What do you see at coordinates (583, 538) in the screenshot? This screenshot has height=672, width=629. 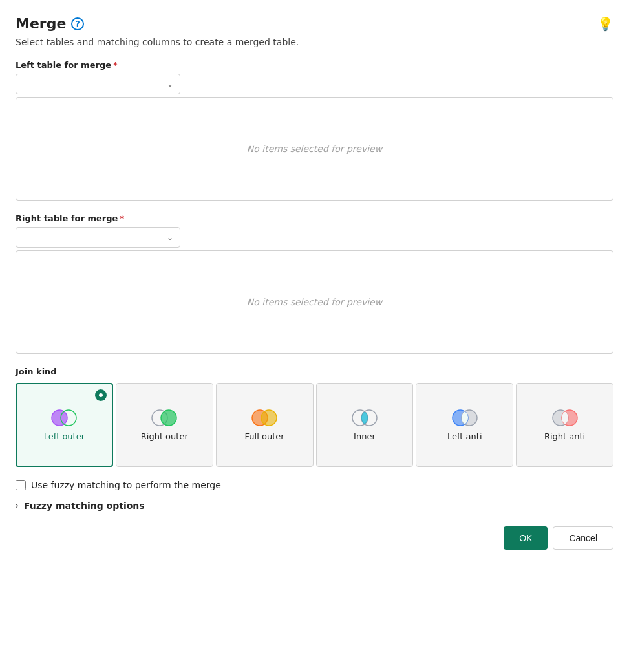 I see `cancel-button: Cancel` at bounding box center [583, 538].